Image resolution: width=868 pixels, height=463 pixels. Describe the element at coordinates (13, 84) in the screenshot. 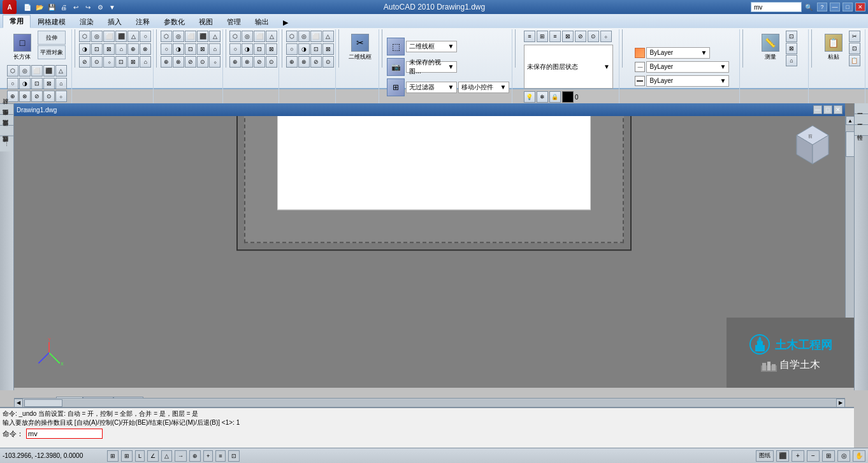

I see `tool-btn-6: ○` at that location.